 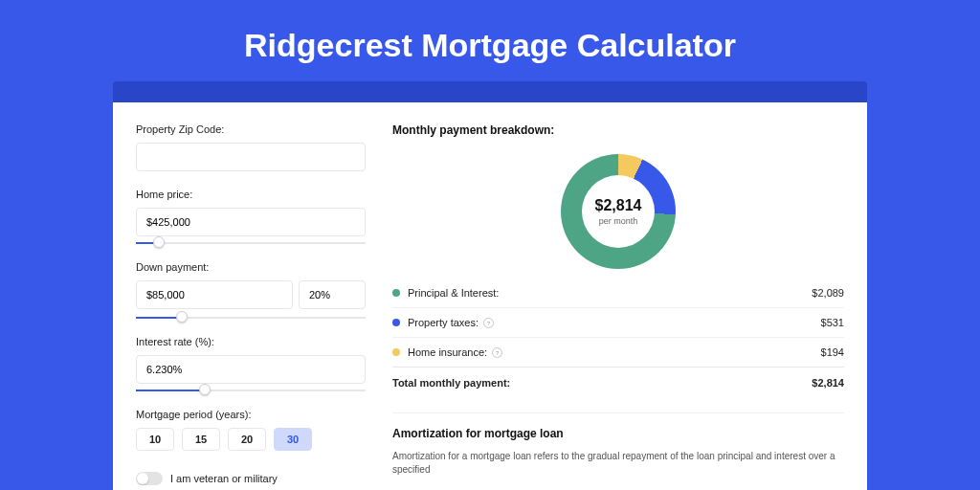 What do you see at coordinates (293, 439) in the screenshot?
I see `period-button-30: 30` at bounding box center [293, 439].